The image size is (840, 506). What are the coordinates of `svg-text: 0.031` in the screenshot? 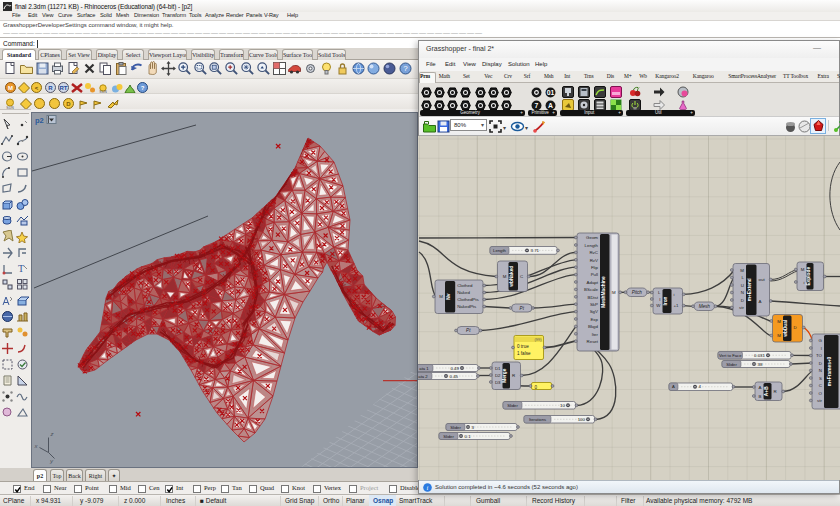 It's located at (760, 356).